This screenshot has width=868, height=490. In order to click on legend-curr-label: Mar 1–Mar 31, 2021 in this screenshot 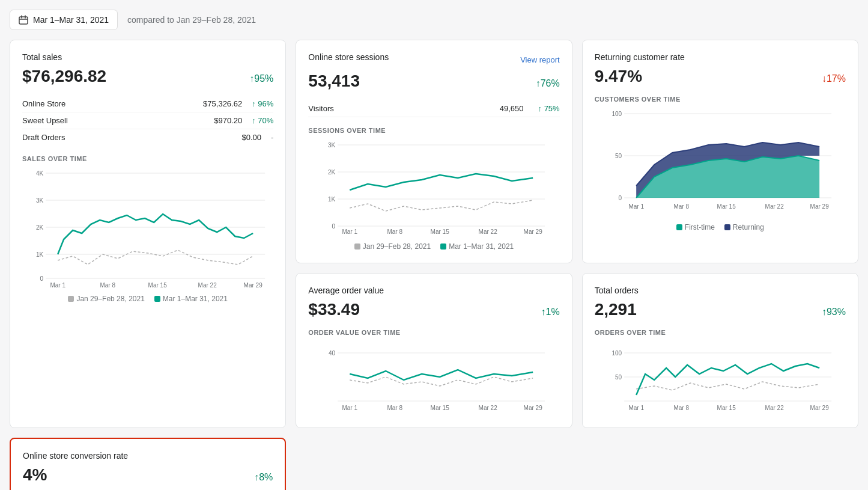, I will do `click(195, 299)`.